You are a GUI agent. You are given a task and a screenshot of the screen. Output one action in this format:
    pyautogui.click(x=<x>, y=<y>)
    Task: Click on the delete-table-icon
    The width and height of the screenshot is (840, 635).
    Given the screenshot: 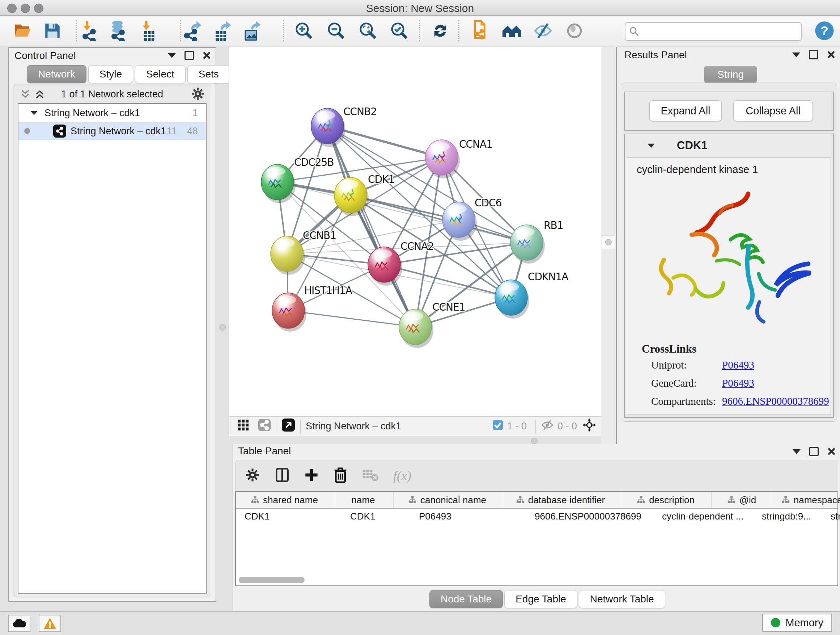 What is the action you would take?
    pyautogui.click(x=371, y=476)
    